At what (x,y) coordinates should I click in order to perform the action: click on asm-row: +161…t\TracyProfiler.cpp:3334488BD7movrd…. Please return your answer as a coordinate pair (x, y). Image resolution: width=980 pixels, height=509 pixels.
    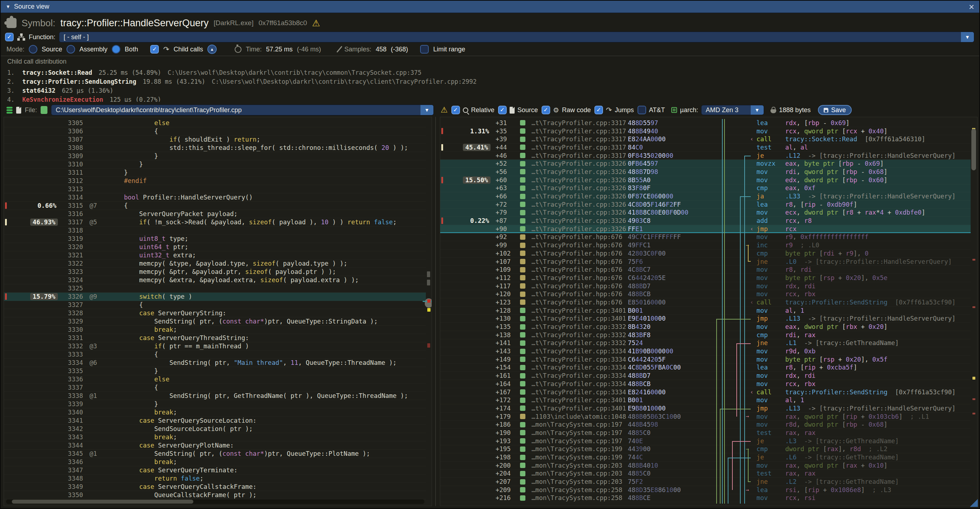
    Looking at the image, I should click on (705, 376).